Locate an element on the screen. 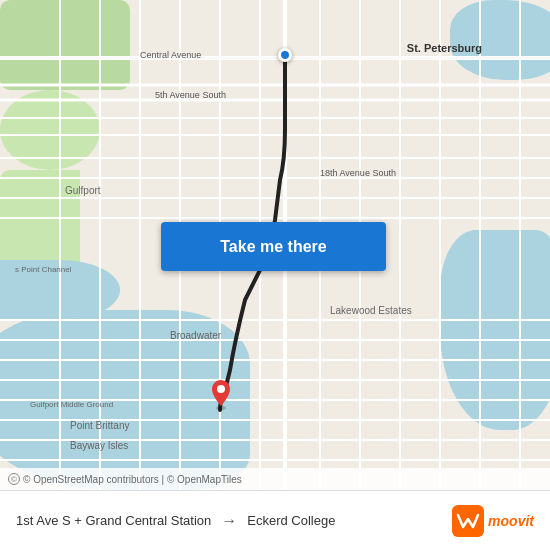 The image size is (550, 550). park-bottom-right is located at coordinates (50, 130).